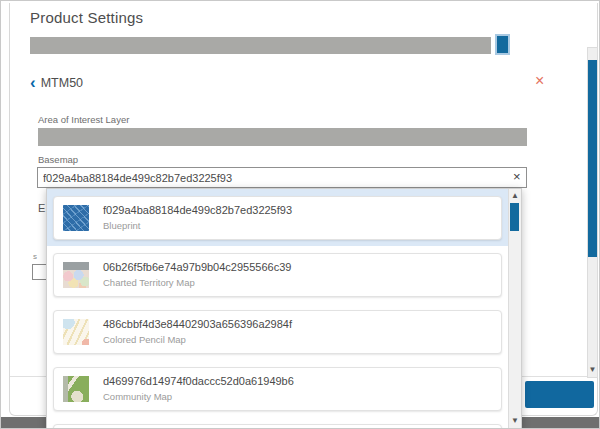  I want to click on basemap-option-id: 486cbbf4d3e84402903a656396a2984f, so click(198, 324).